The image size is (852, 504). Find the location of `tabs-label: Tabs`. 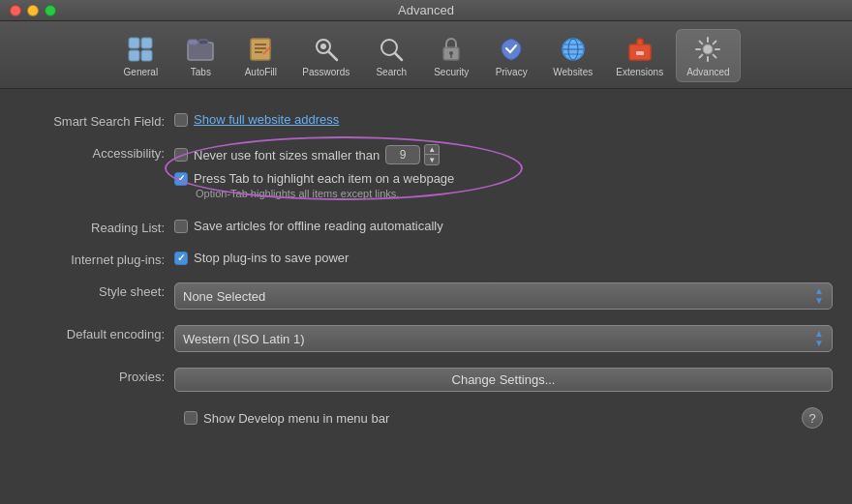

tabs-label: Tabs is located at coordinates (201, 72).